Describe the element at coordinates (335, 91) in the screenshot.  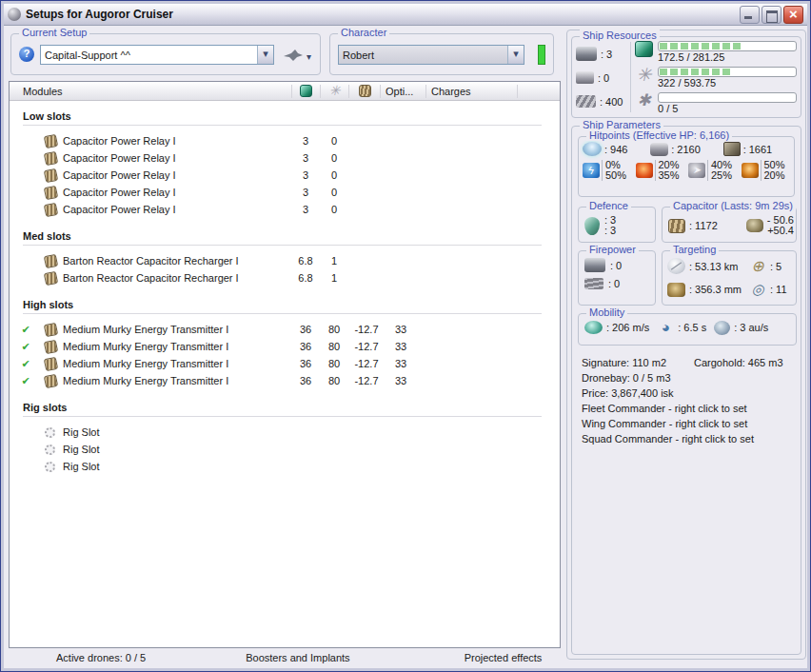
I see `powergrid-icon` at that location.